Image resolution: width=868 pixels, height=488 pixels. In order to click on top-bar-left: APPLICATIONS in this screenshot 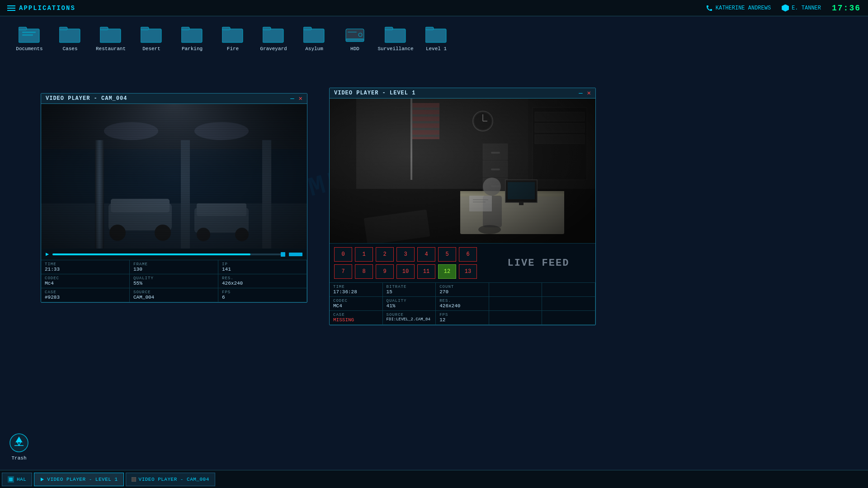, I will do `click(42, 8)`.